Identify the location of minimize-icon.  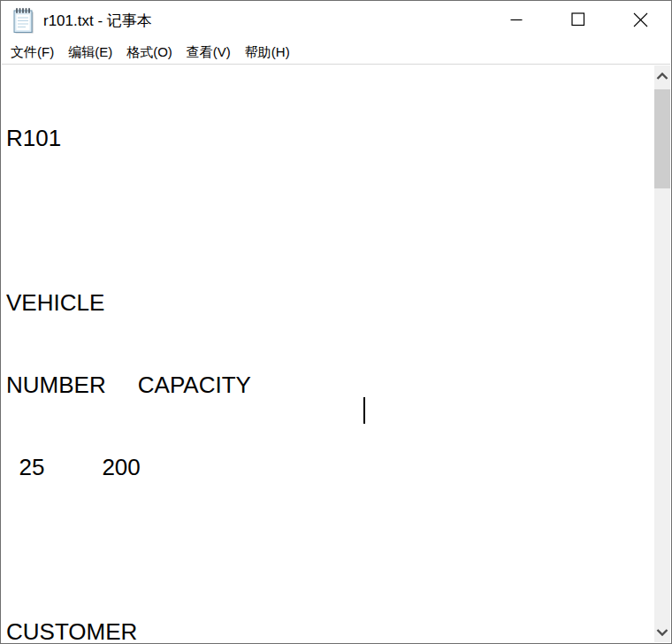
(516, 21).